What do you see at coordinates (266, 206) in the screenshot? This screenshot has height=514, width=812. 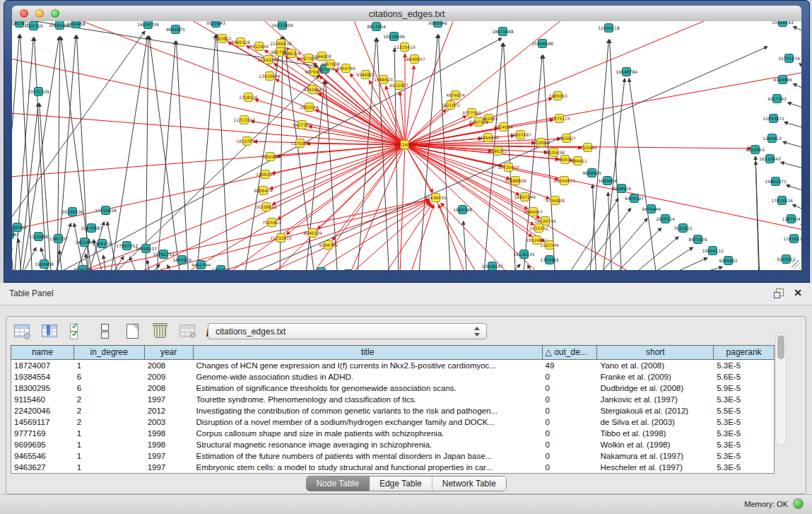 I see `graph-node: 16258082` at bounding box center [266, 206].